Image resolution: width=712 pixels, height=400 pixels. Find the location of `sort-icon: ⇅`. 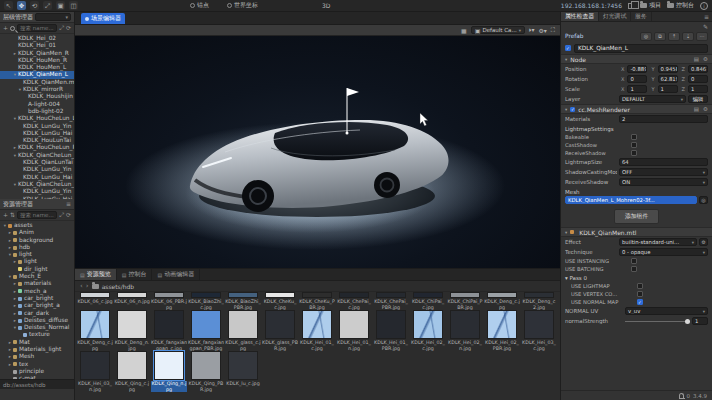

sort-icon: ⇅ is located at coordinates (12, 215).